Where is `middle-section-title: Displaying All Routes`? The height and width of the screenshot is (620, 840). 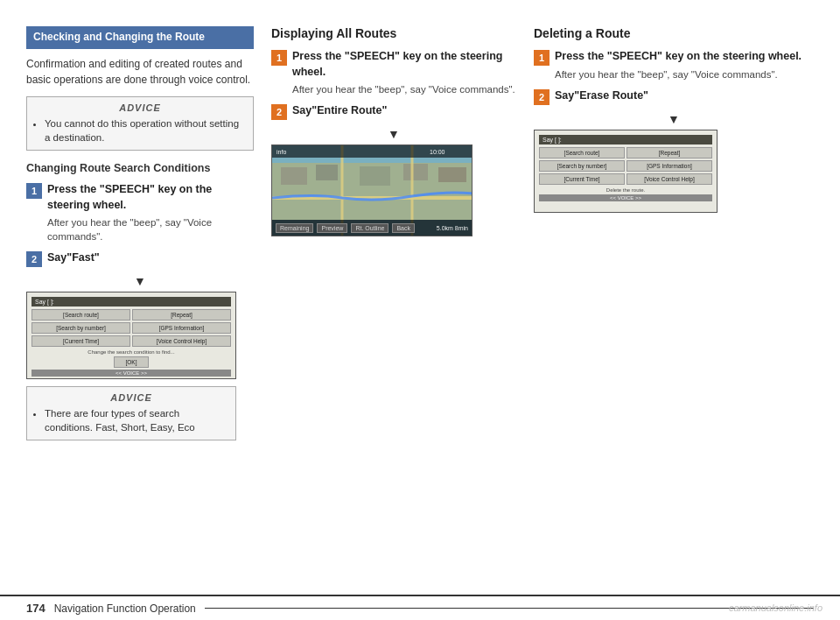
middle-section-title: Displaying All Routes is located at coordinates (394, 33).